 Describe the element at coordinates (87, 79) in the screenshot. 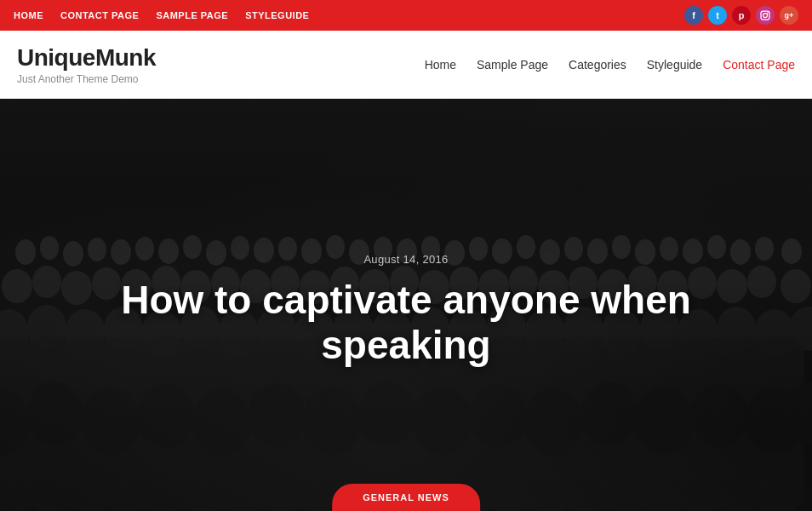

I see `logo-tagline: Just Another Theme Demo` at that location.